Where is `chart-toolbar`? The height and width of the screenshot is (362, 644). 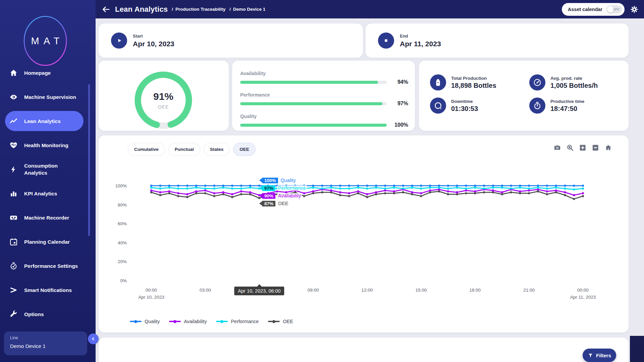 chart-toolbar is located at coordinates (583, 147).